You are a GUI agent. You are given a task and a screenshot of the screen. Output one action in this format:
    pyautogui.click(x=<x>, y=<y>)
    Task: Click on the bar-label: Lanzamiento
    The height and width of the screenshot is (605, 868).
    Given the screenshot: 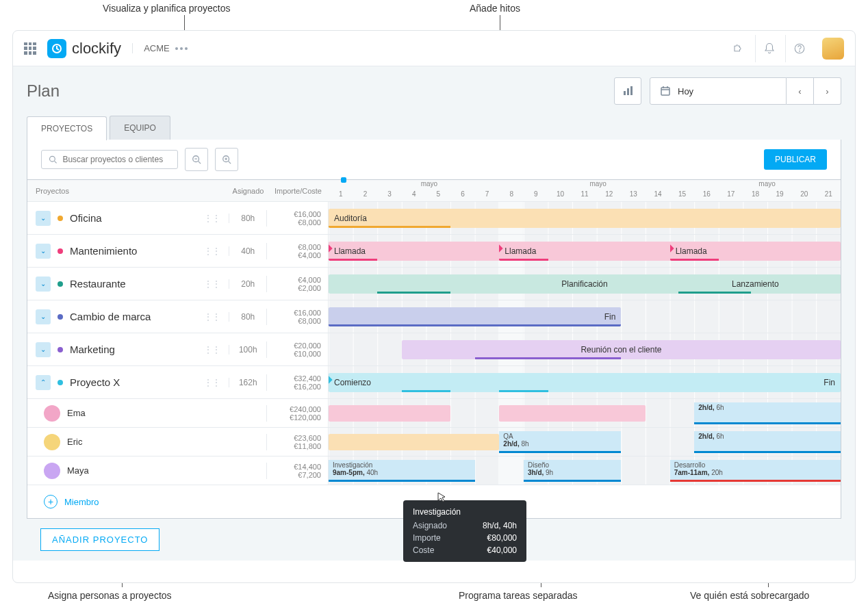 What is the action you would take?
    pyautogui.click(x=756, y=284)
    